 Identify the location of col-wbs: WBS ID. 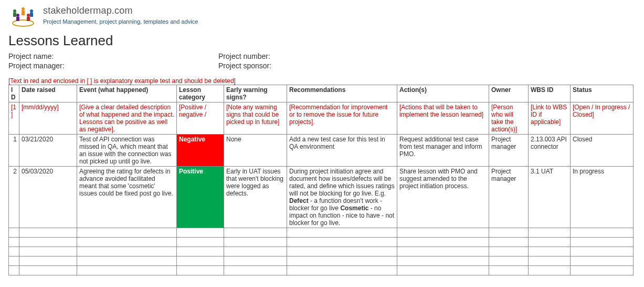
(550, 94).